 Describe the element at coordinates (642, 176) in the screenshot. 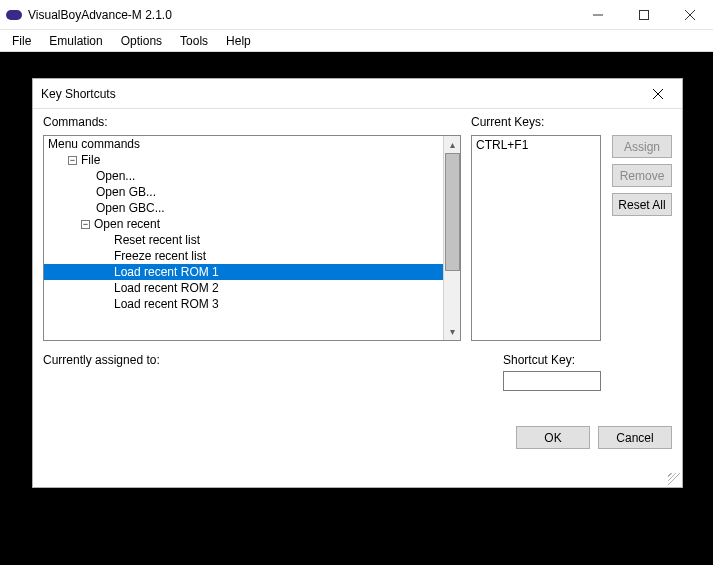

I see `side-buttons: Assign Remove Reset All` at that location.